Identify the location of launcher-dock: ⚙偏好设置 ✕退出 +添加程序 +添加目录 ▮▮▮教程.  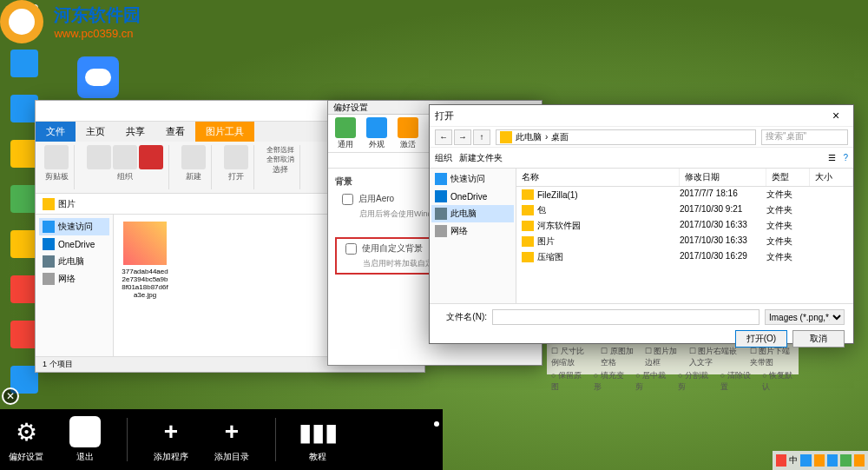
(221, 440).